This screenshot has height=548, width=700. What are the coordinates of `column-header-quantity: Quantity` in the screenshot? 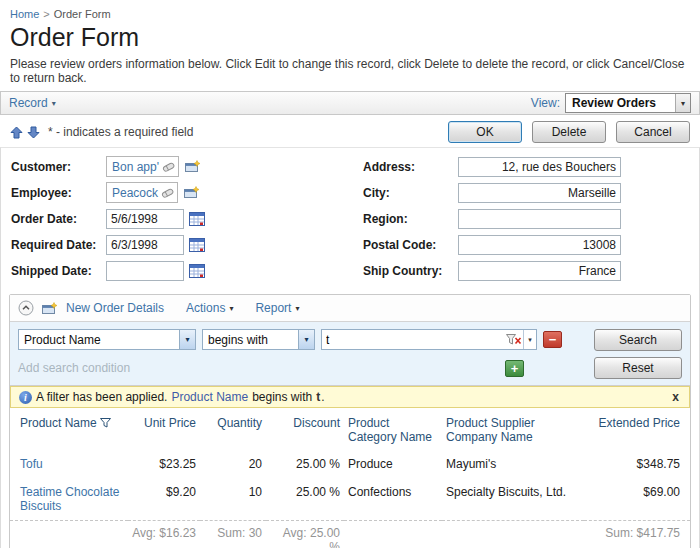 It's located at (233, 429).